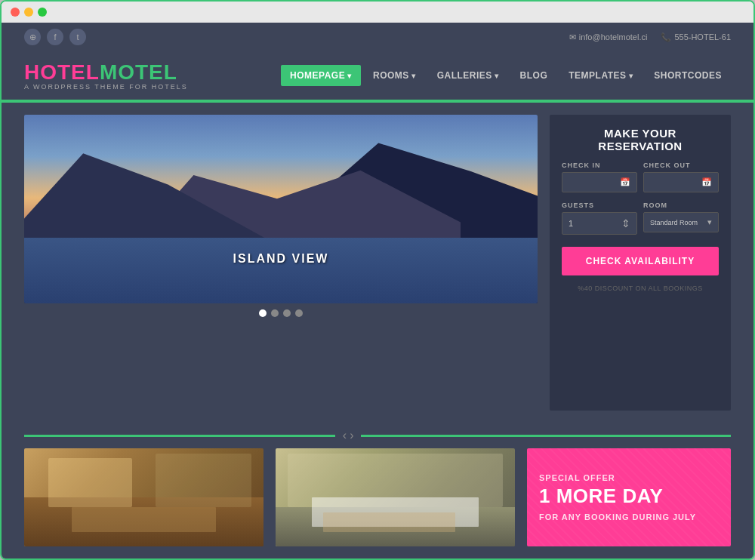 The height and width of the screenshot is (560, 755). What do you see at coordinates (143, 497) in the screenshot?
I see `room1-interior` at bounding box center [143, 497].